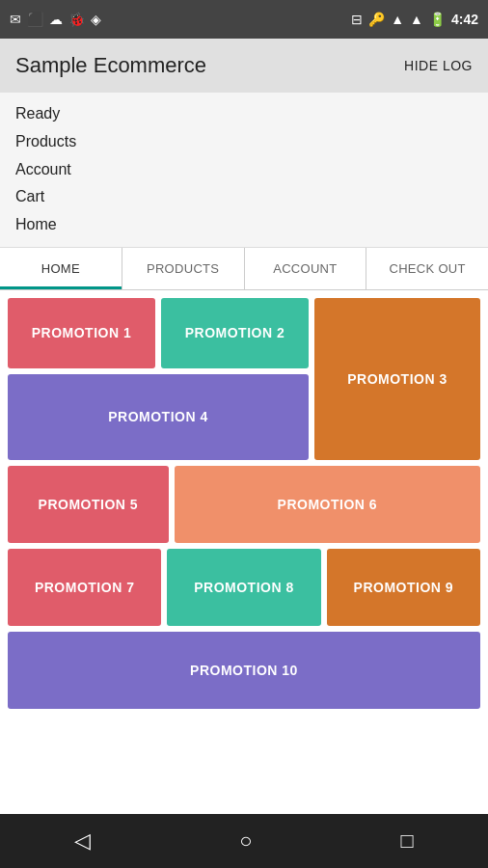  I want to click on tab-products: PRODUCTS, so click(183, 268).